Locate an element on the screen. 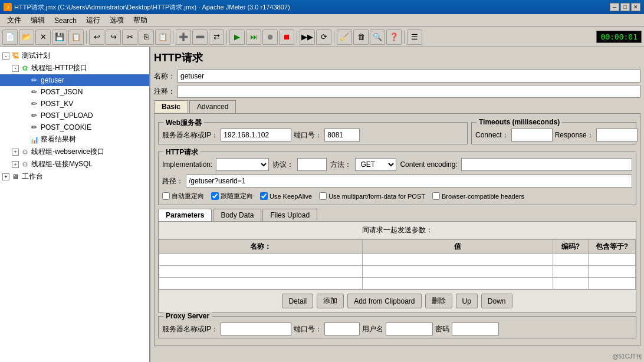  timeouts-row: Connect： Response： is located at coordinates (554, 135).